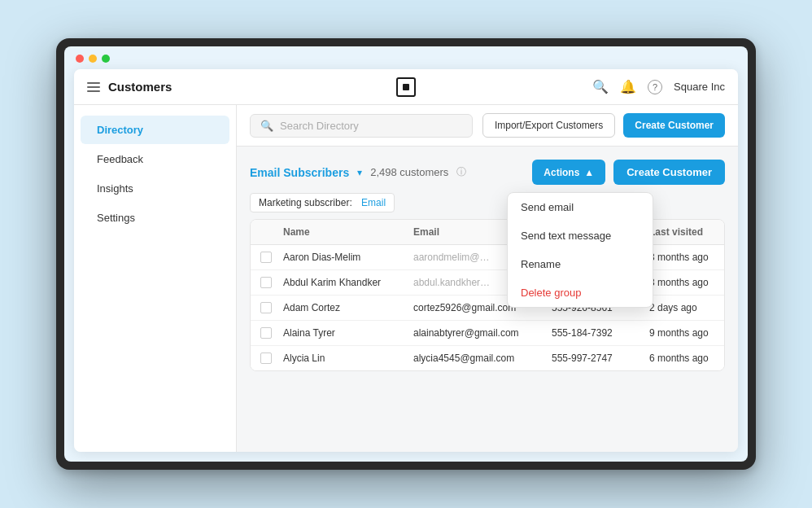 The height and width of the screenshot is (508, 812). Describe the element at coordinates (348, 358) in the screenshot. I see `row-name-5: Alycia Lin` at that location.